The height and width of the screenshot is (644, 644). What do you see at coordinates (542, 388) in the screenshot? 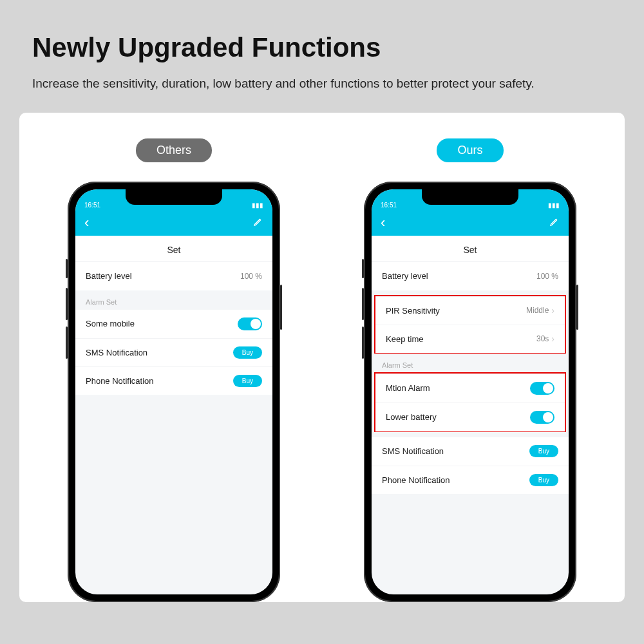
I see `toggle-motion` at bounding box center [542, 388].